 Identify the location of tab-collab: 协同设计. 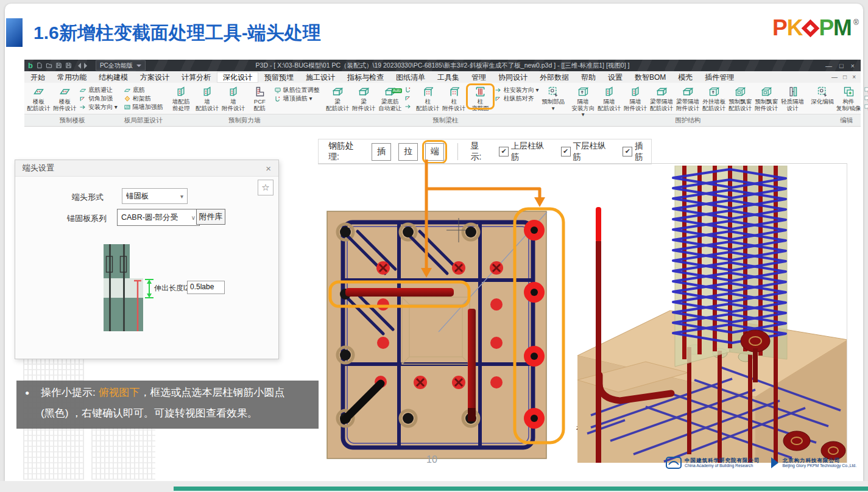
(513, 77).